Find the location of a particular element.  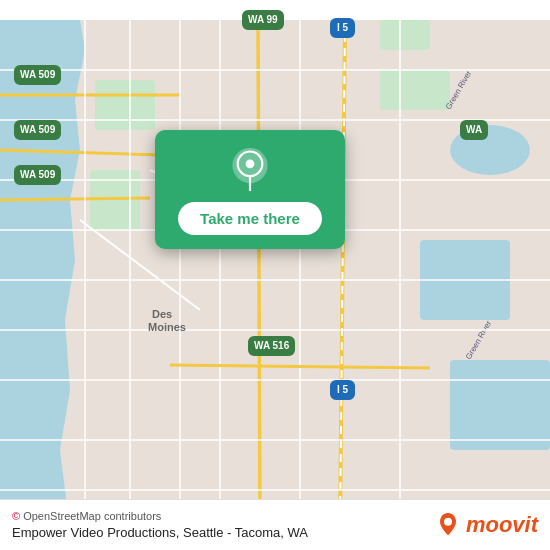

highway-badge-wa509-1: WA 509 is located at coordinates (38, 75).